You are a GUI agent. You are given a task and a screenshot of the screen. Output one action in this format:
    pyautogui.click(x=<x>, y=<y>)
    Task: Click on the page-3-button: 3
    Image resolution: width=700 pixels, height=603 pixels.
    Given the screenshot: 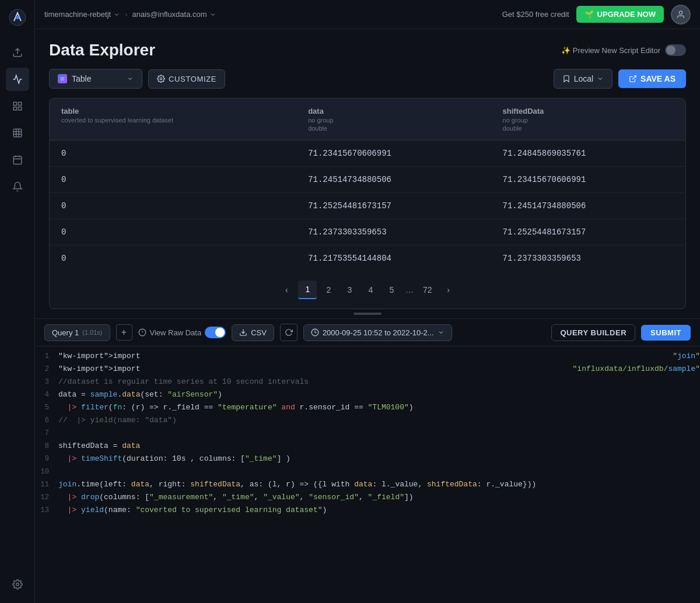 What is the action you would take?
    pyautogui.click(x=349, y=290)
    